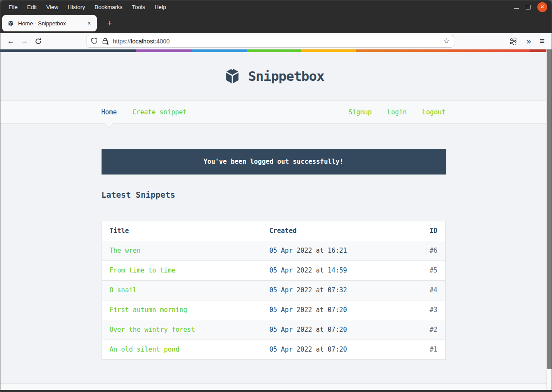  Describe the element at coordinates (11, 41) in the screenshot. I see `back-icon: ←` at that location.